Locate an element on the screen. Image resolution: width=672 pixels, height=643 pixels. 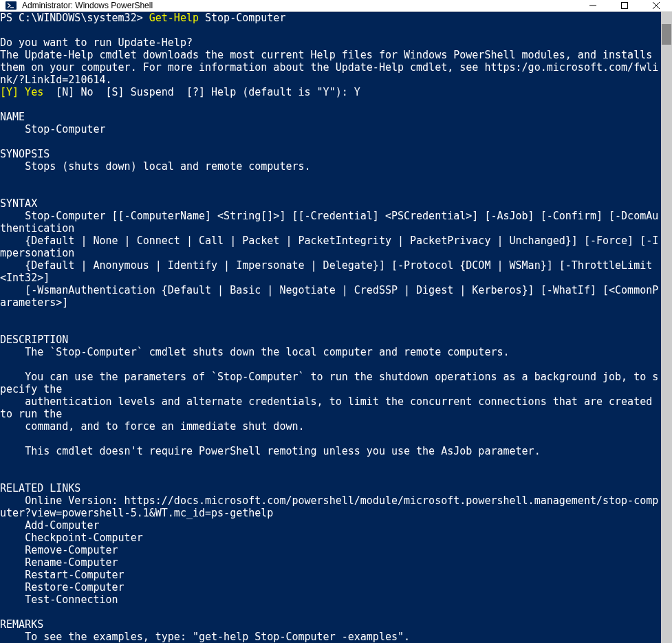
update-help-question: Do you want to run Update-Help? is located at coordinates (96, 43).